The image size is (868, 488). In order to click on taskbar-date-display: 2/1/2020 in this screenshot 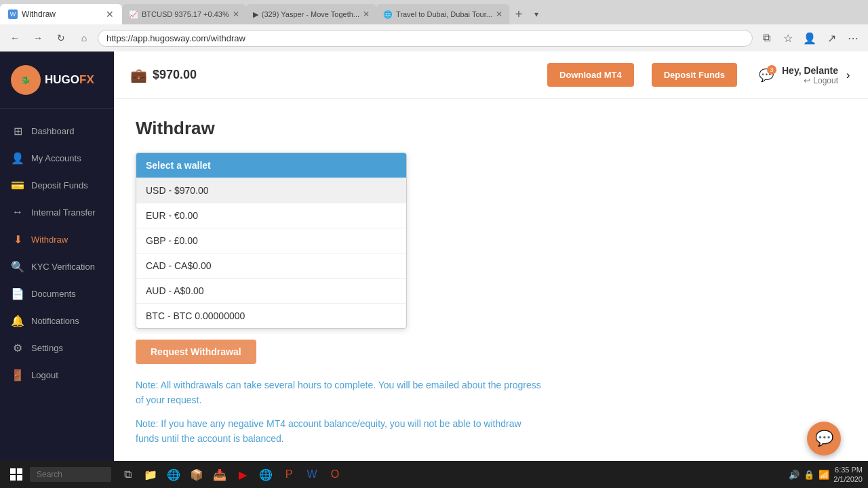, I will do `click(848, 479)`.